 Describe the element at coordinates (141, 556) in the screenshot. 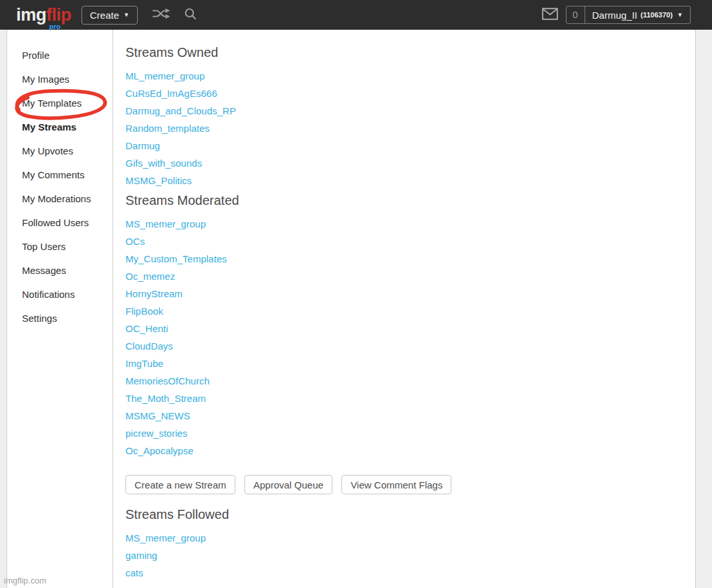

I see `stream-link: gaming` at that location.